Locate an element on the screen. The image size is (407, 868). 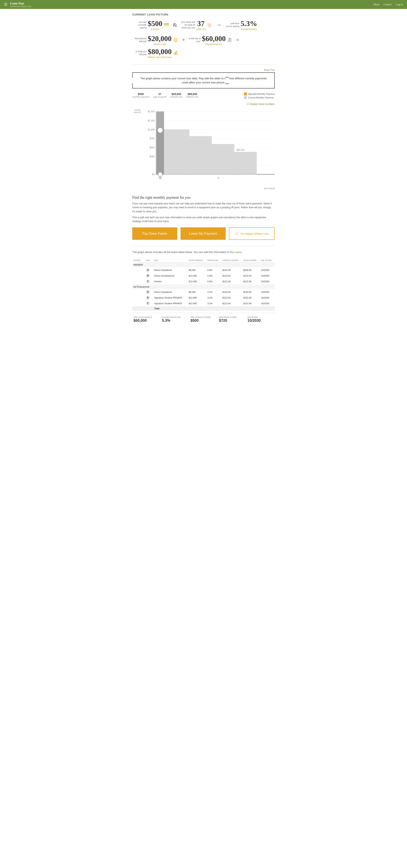
banner-text: The graph below contains your current lo… is located at coordinates (204, 80).